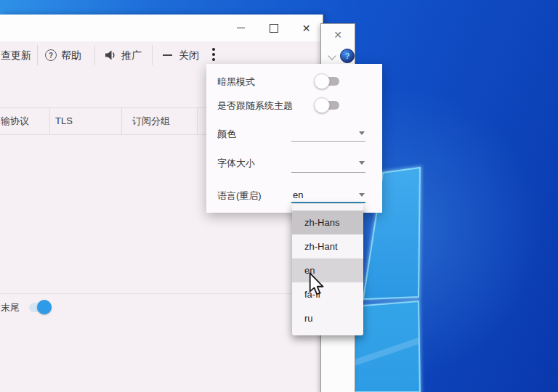  What do you see at coordinates (328, 270) in the screenshot?
I see `language-option-en: en` at bounding box center [328, 270].